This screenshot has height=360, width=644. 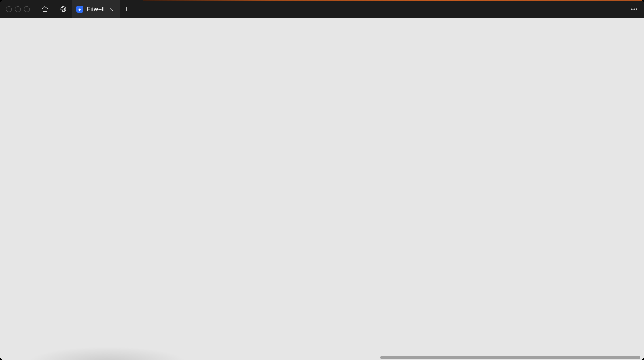 I want to click on title-bar: Fitwell, so click(x=322, y=9).